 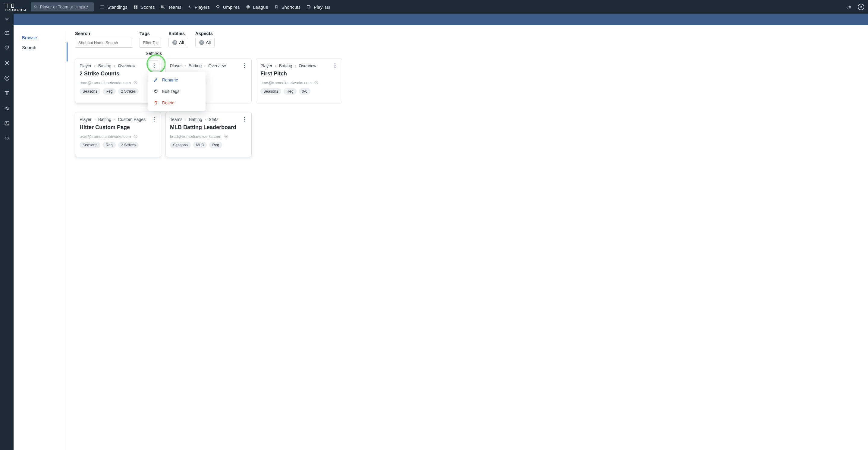 I want to click on tag-row: Seasons Reg 0-0, so click(x=299, y=91).